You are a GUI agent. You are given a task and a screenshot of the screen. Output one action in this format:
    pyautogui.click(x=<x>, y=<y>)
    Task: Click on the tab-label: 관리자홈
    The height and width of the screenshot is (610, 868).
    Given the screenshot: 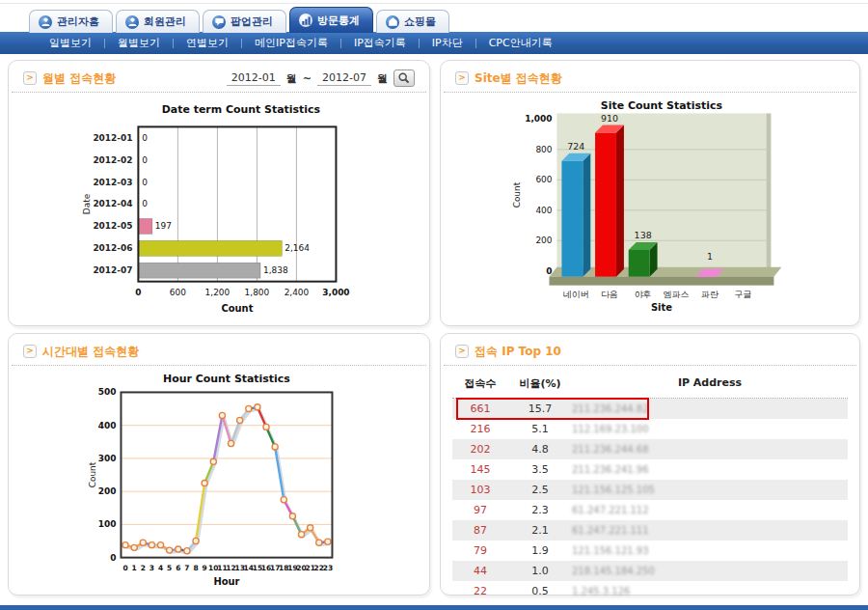 What is the action you would take?
    pyautogui.click(x=78, y=21)
    